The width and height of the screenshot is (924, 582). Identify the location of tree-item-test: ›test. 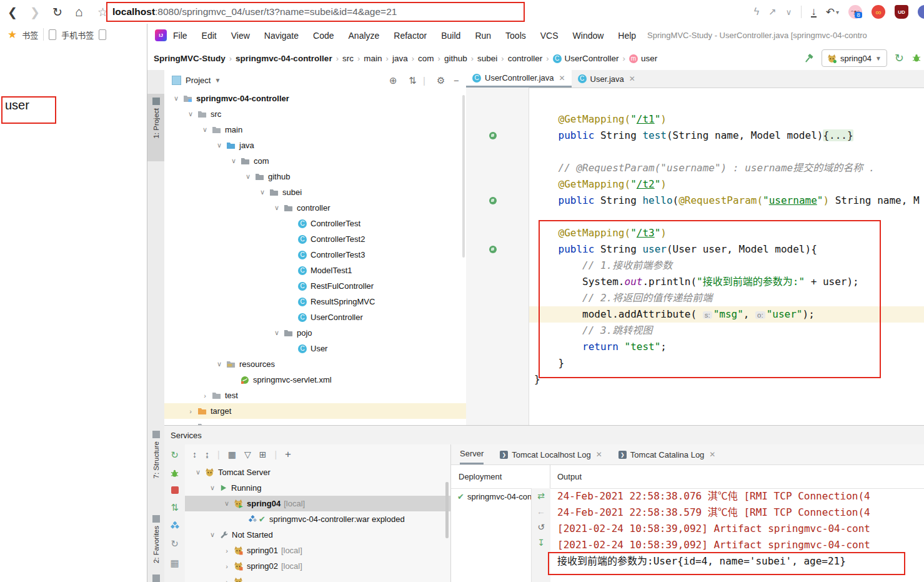
(315, 395).